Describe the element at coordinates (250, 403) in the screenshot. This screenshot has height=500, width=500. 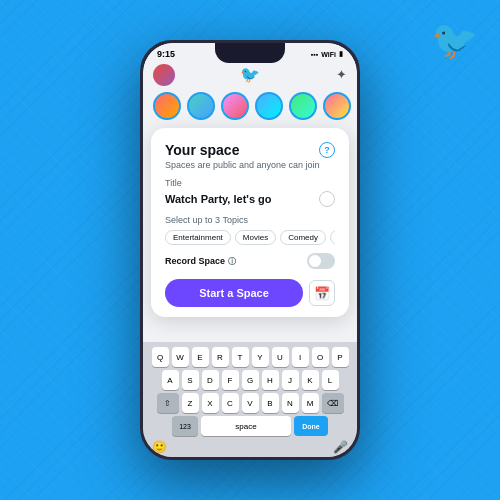
I see `key-v: V` at that location.